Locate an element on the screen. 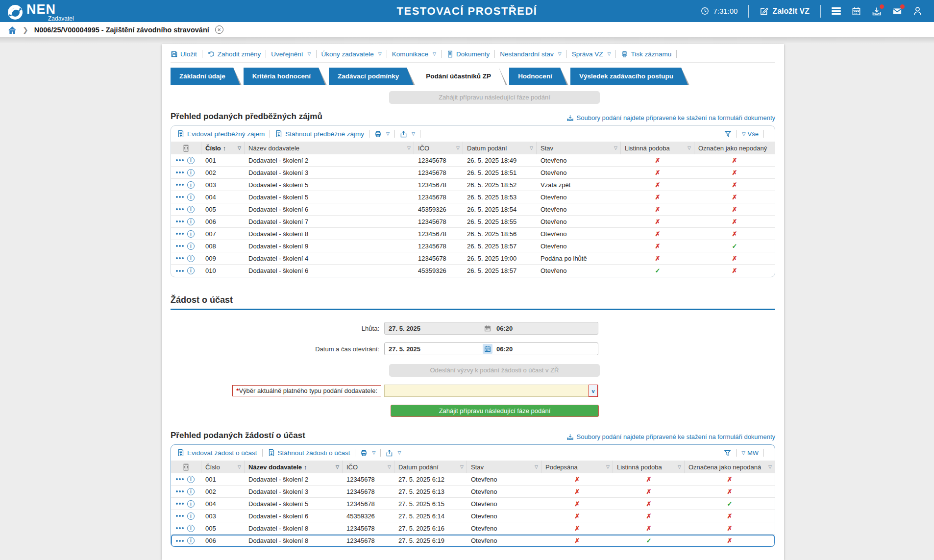 The width and height of the screenshot is (934, 560). nonstandard-state-menu: Nestandardní stav is located at coordinates (530, 54).